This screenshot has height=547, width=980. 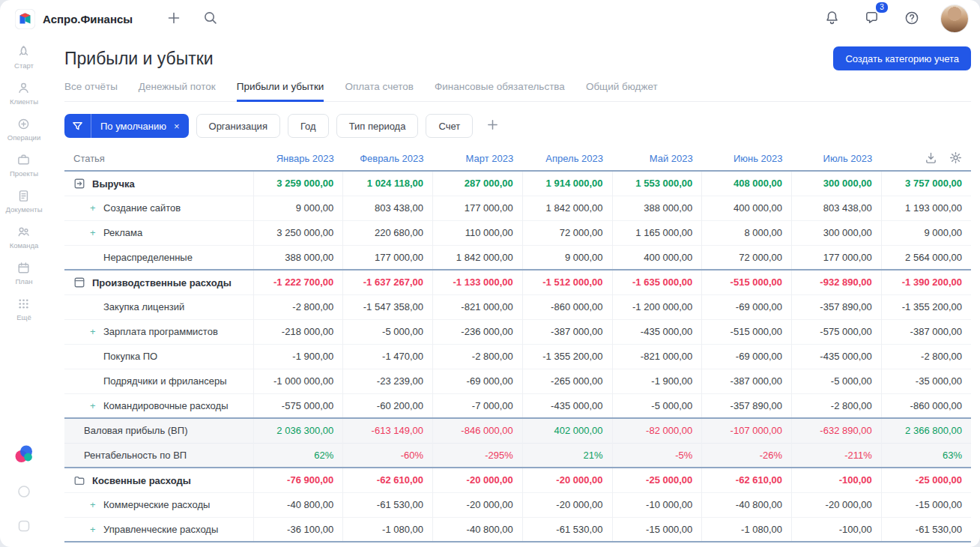 What do you see at coordinates (24, 165) in the screenshot?
I see `sidebar-item-projects: Проекты` at bounding box center [24, 165].